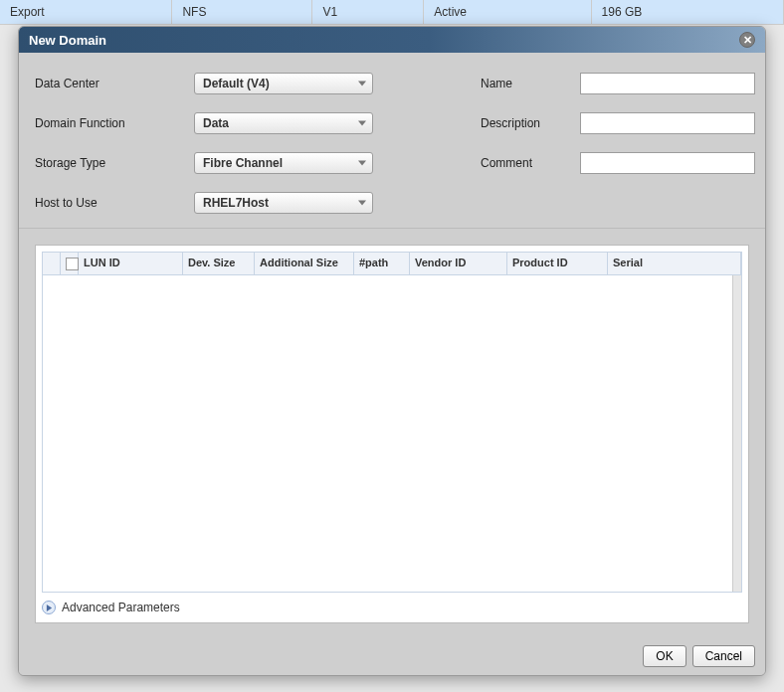  What do you see at coordinates (86, 12) in the screenshot?
I see `bg-cell: Export` at bounding box center [86, 12].